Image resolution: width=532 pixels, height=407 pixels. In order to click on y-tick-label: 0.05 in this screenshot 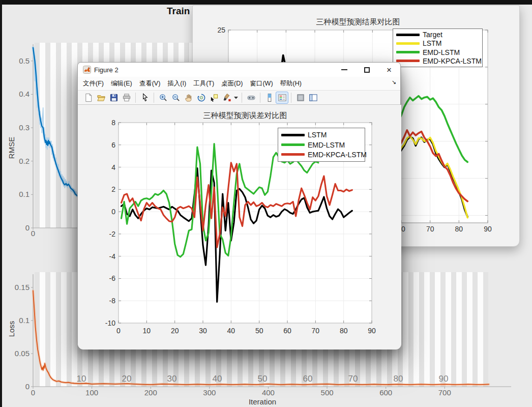, I will do `click(22, 353)`.